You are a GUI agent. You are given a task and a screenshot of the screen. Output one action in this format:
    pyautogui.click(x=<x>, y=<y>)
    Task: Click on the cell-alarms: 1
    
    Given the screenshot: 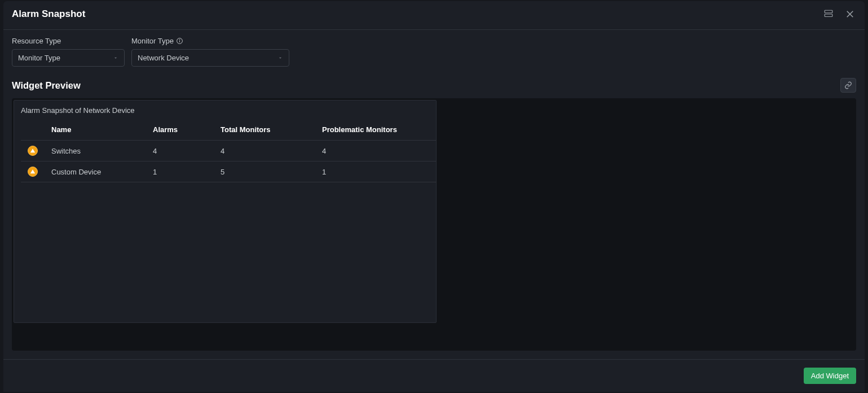 What is the action you would take?
    pyautogui.click(x=182, y=172)
    